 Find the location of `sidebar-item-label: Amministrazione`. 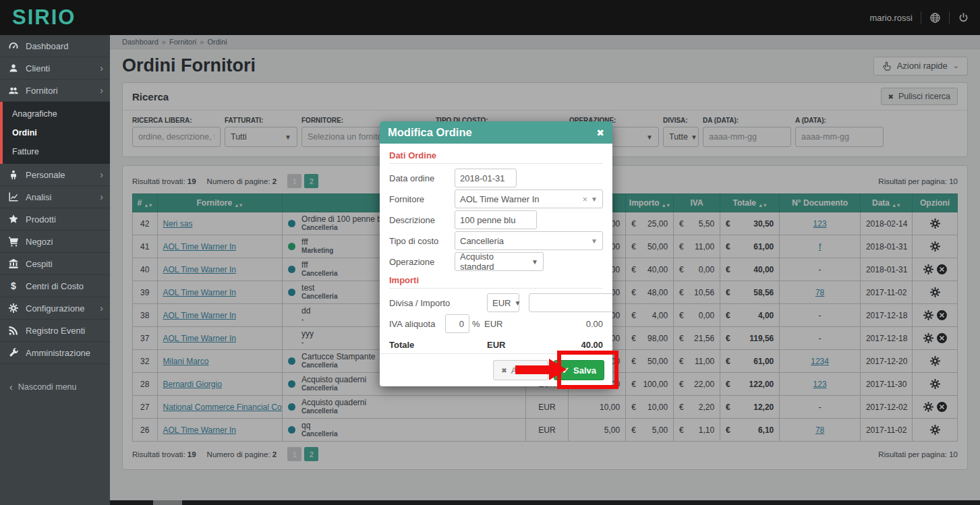

sidebar-item-label: Amministrazione is located at coordinates (58, 353).